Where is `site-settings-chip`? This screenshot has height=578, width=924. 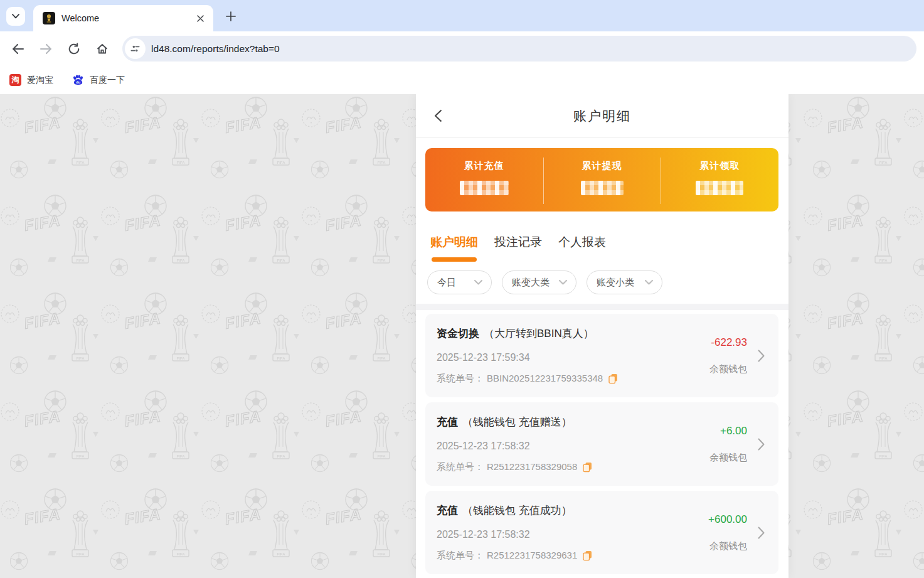 site-settings-chip is located at coordinates (135, 49).